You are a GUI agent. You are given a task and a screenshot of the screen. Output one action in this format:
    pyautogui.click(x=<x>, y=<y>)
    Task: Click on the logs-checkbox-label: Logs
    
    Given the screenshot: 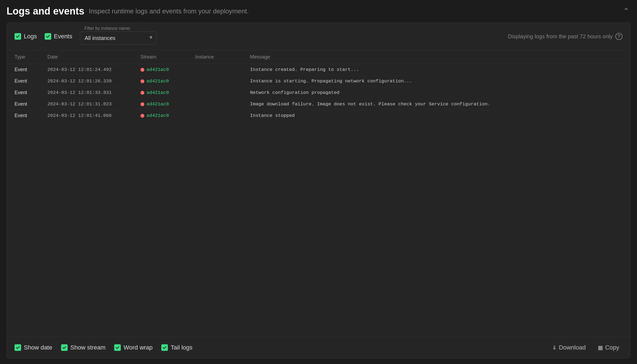 What is the action you would take?
    pyautogui.click(x=26, y=36)
    